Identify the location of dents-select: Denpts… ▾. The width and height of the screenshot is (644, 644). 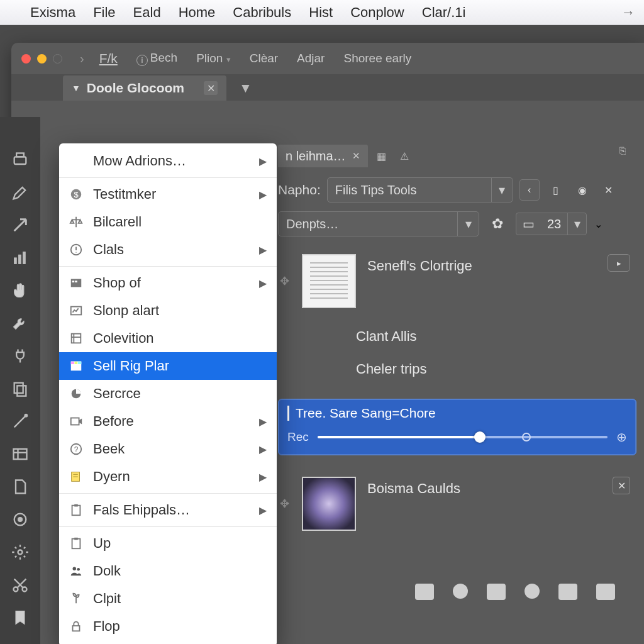
(379, 224).